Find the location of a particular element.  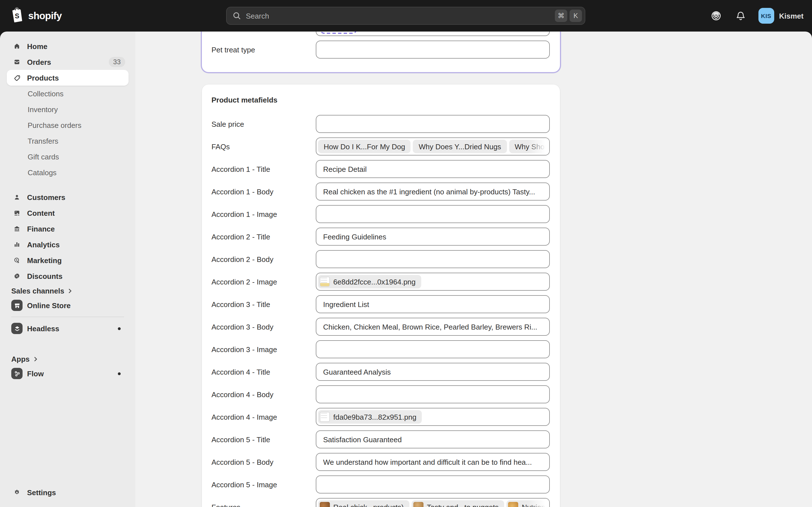

sidebar-item-content: Content is located at coordinates (68, 213).